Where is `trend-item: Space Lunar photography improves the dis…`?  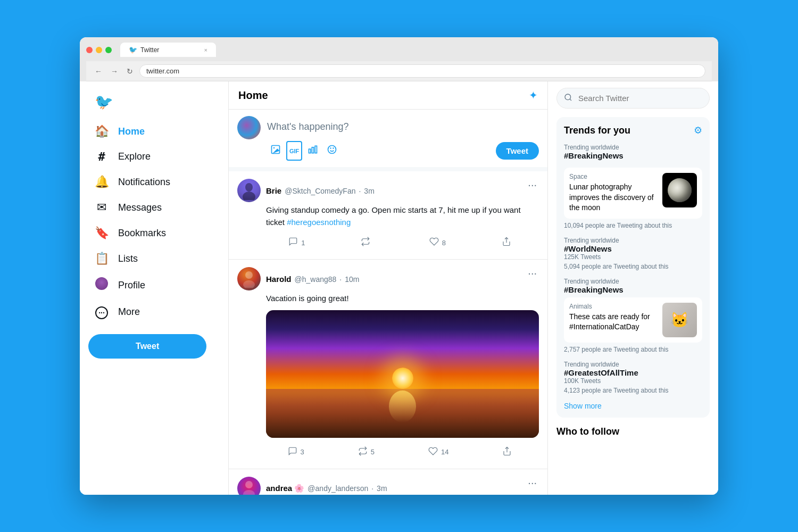
trend-item: Space Lunar photography improves the dis… is located at coordinates (633, 198).